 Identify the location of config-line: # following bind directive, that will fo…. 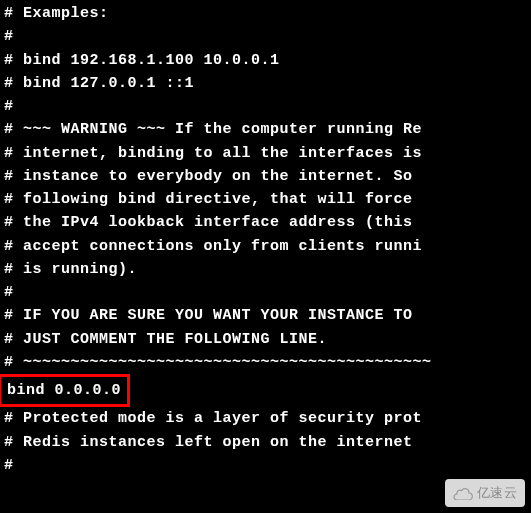
(266, 200).